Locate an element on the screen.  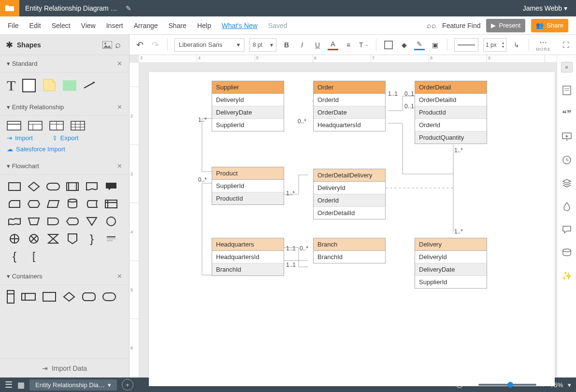
menu-arrange: Arrange is located at coordinates (146, 26).